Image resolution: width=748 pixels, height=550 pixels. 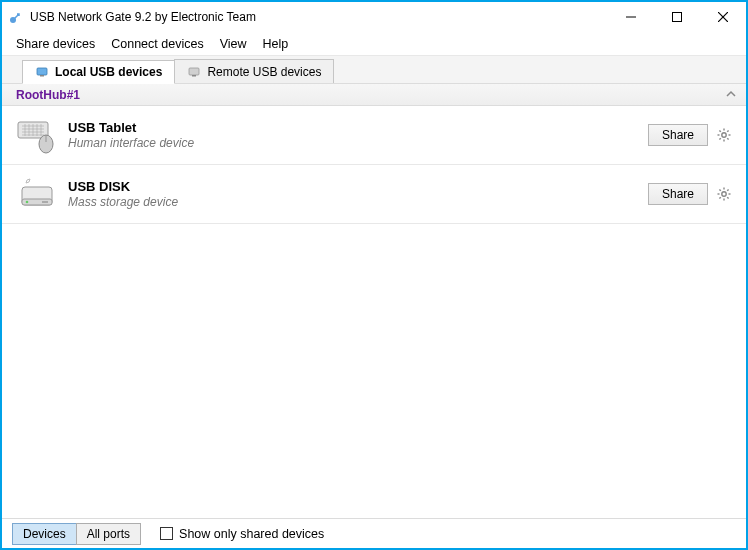 What do you see at coordinates (56, 44) in the screenshot?
I see `menu-share-devices: Share devices` at bounding box center [56, 44].